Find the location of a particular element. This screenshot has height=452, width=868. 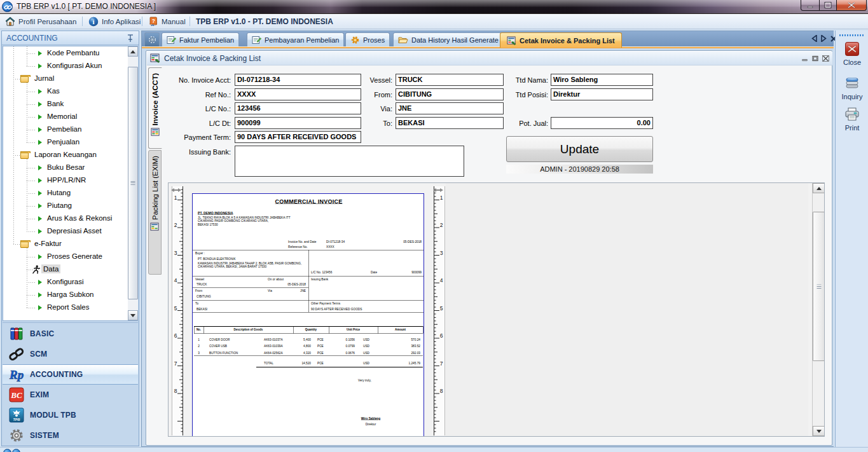

svg-text: 5 is located at coordinates (176, 308).